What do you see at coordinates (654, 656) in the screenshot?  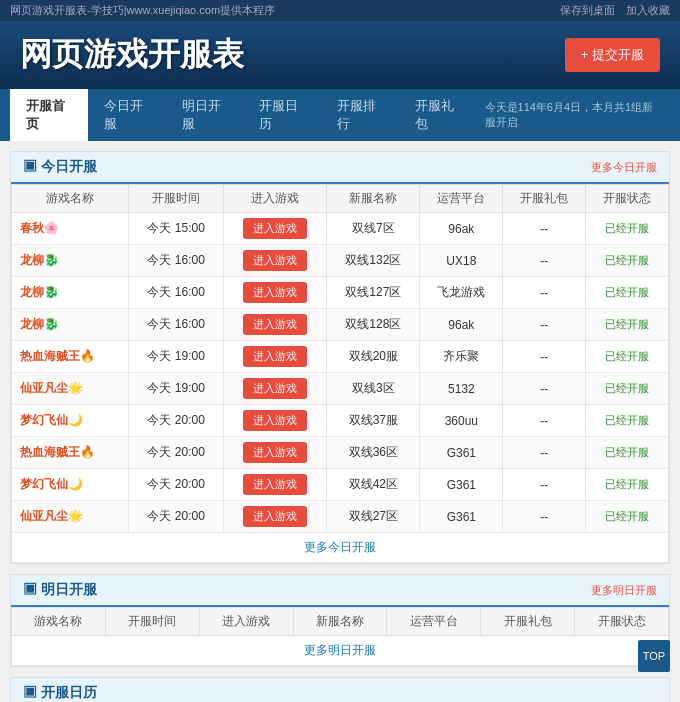 I see `back-to-top-button: TOP` at bounding box center [654, 656].